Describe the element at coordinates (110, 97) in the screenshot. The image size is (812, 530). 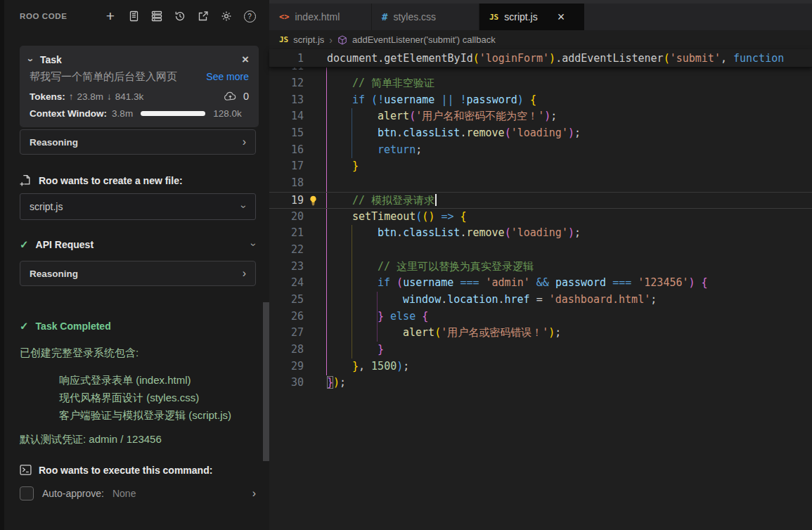
I see `tokens-down-icon: ↓` at that location.